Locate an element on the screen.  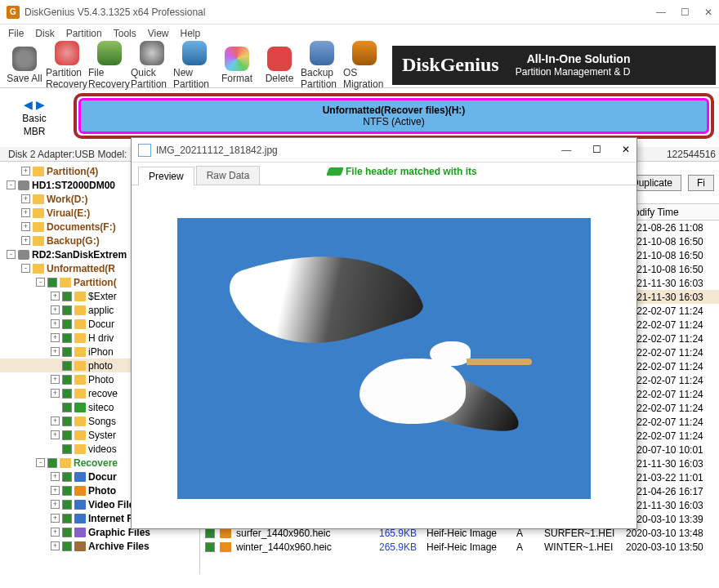
maximize-button: ☐ is located at coordinates (685, 12).